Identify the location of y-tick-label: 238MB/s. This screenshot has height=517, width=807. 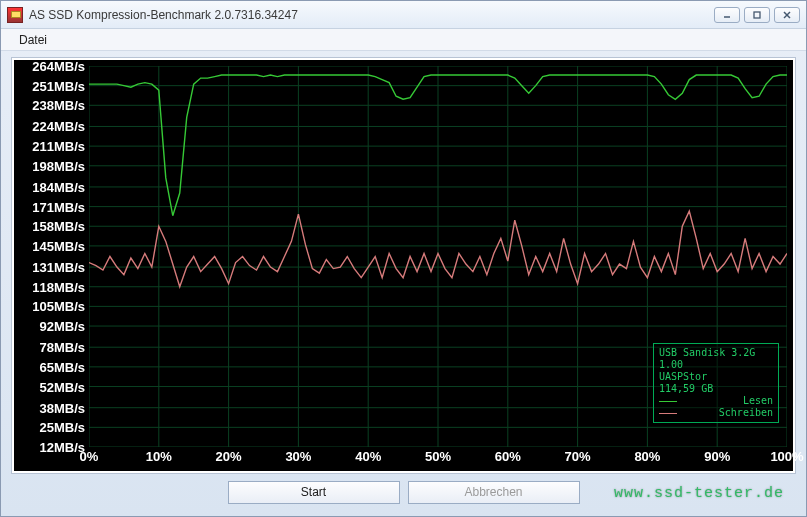
(58, 106).